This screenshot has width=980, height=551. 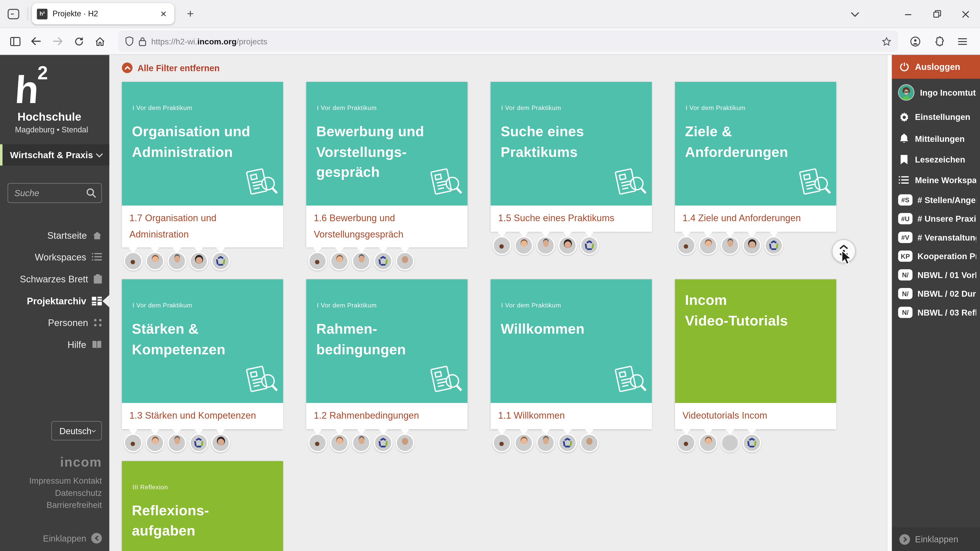 What do you see at coordinates (756, 415) in the screenshot?
I see `card-link: Videotutorials Incom` at bounding box center [756, 415].